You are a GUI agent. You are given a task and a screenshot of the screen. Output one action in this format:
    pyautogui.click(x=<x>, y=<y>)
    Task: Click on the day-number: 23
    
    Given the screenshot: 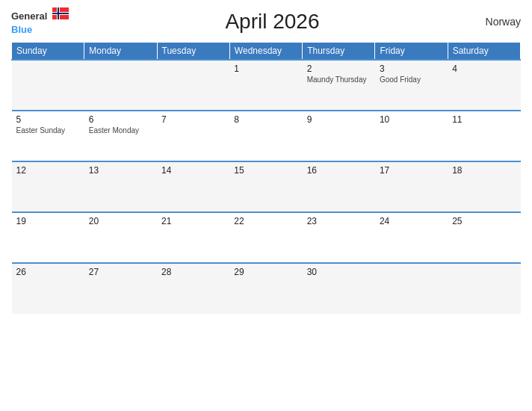 What is the action you would take?
    pyautogui.click(x=339, y=221)
    